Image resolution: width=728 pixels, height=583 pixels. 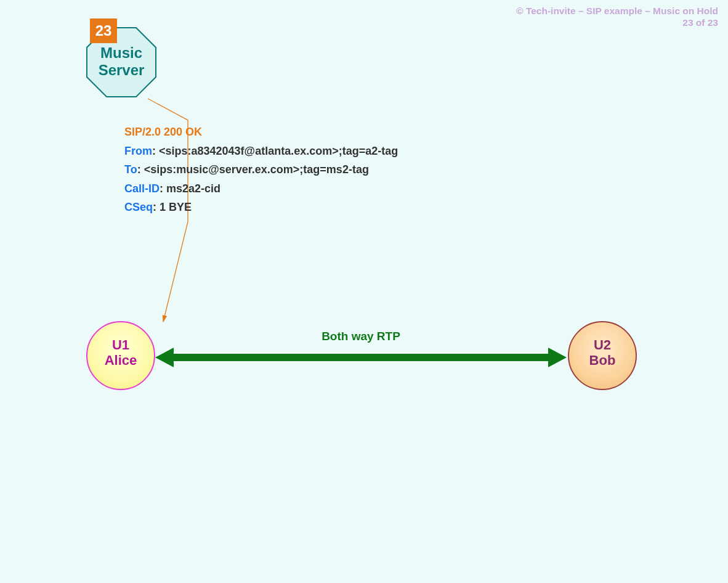 I want to click on sip-from-value: : <sips:a8342043f@atlanta.ex.com>;tag=a2…, so click(x=275, y=151).